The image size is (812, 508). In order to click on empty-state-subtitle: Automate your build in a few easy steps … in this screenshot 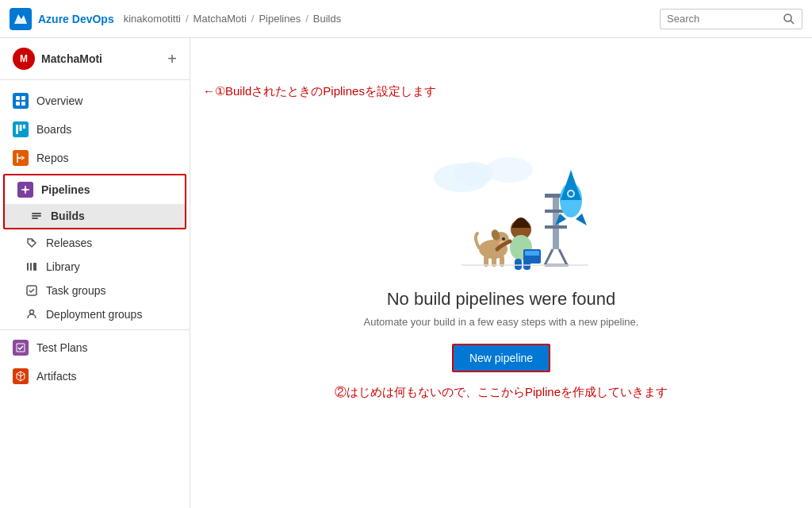, I will do `click(501, 322)`.